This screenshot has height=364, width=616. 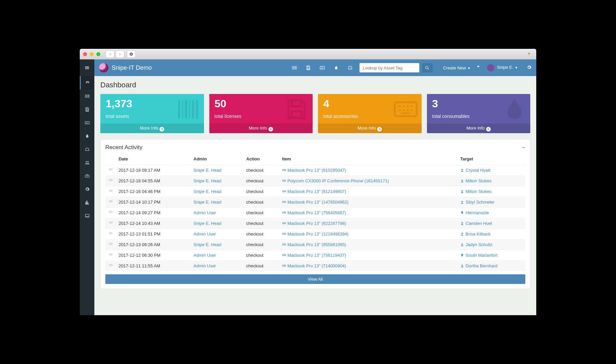 What do you see at coordinates (491, 159) in the screenshot?
I see `col-target: Target` at bounding box center [491, 159].